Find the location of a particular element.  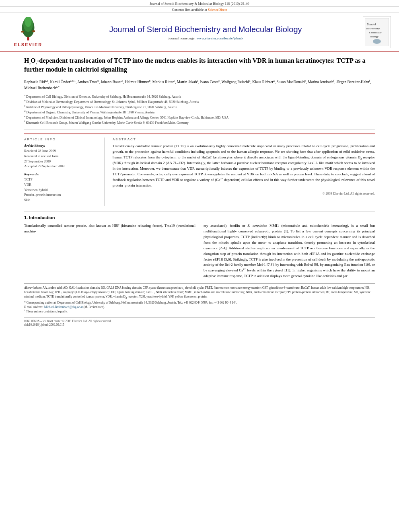

equal-contribution-footnote: 1 These authors contributed equally. is located at coordinates (200, 312).